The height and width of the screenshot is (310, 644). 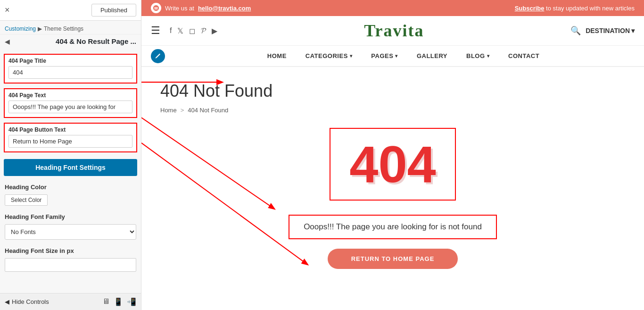 What do you see at coordinates (478, 56) in the screenshot?
I see `nav-blog: BLOG ▾` at bounding box center [478, 56].